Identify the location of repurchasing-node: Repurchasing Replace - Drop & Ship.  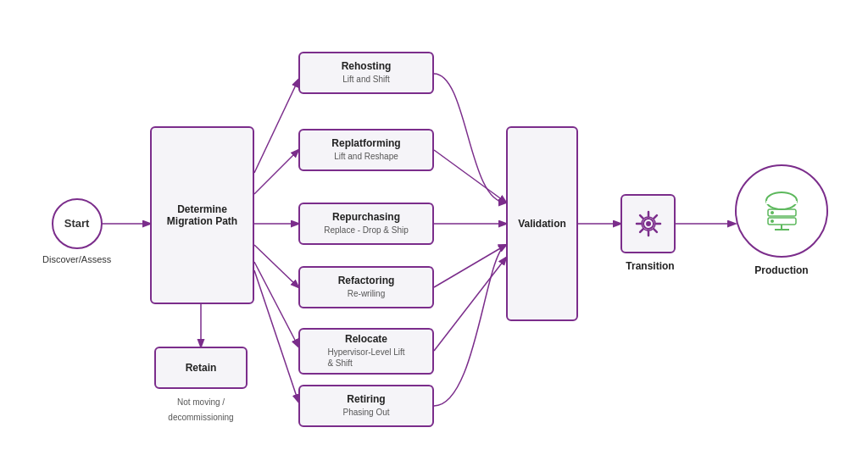
(366, 224).